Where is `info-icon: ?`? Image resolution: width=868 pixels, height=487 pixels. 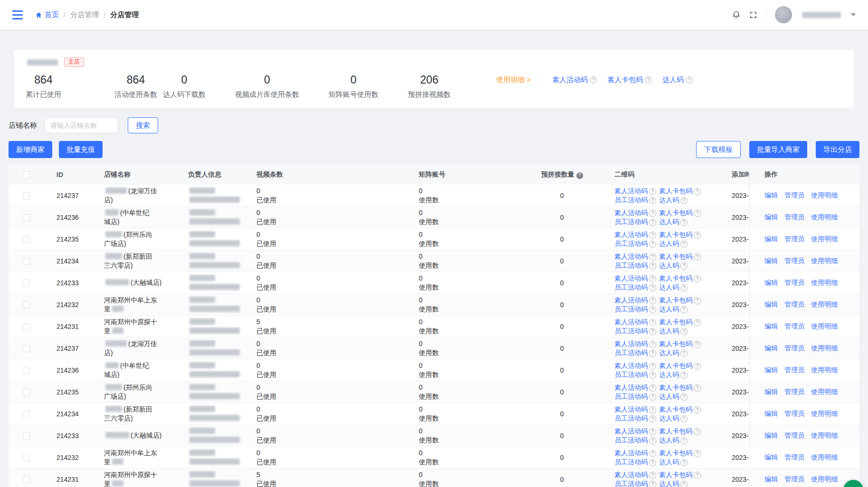 info-icon: ? is located at coordinates (580, 176).